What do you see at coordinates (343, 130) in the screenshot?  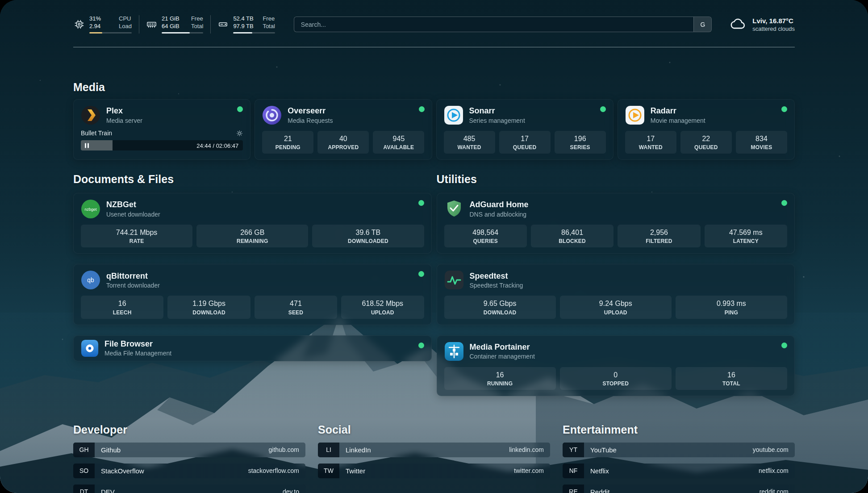 I see `app-card-overseerr: Overseerr Media Requests 21 PENDING 40 A…` at bounding box center [343, 130].